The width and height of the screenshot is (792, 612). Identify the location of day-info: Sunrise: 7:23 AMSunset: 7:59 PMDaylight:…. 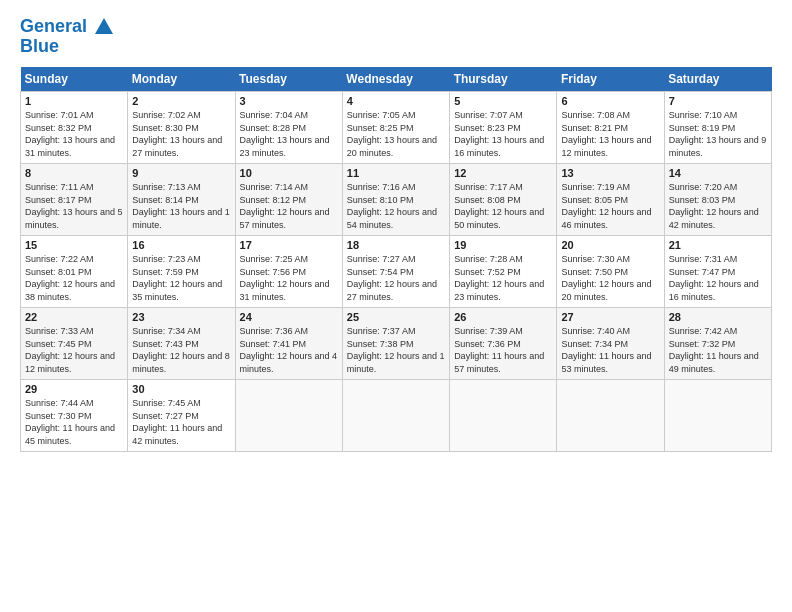
(177, 278).